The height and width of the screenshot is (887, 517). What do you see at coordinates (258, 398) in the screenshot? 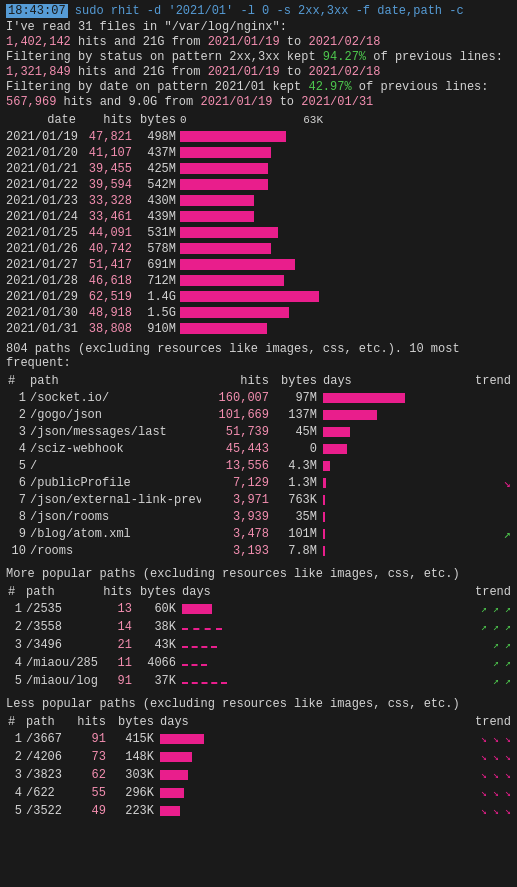
I see `path-row: 1 /socket.io/ 160,007 97M` at bounding box center [258, 398].